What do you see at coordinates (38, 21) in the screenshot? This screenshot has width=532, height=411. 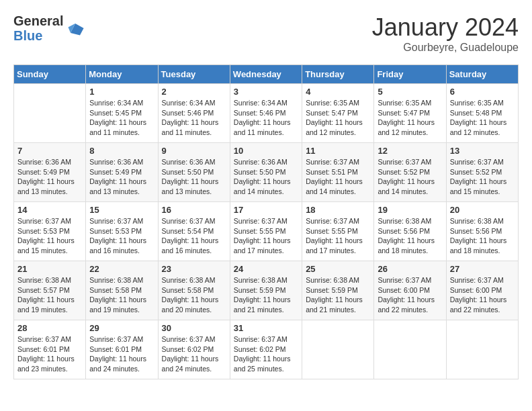 I see `logo-general: General` at bounding box center [38, 21].